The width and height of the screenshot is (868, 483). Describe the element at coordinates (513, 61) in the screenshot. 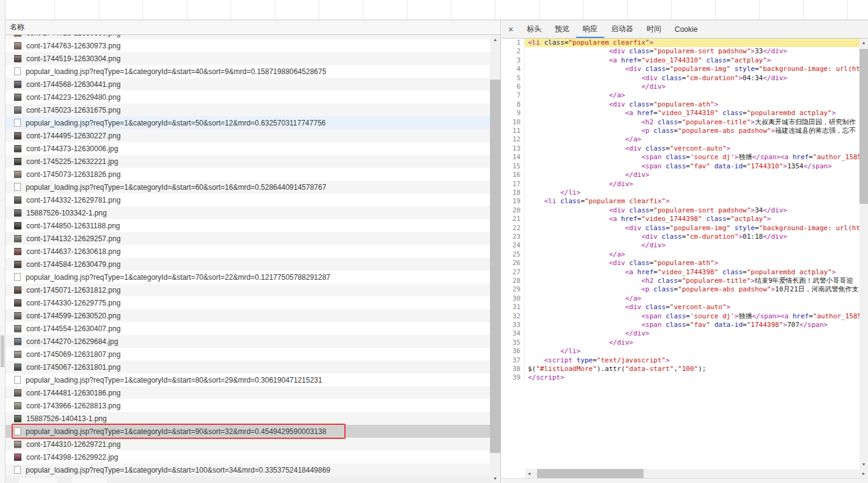

I see `line-number: 3` at that location.